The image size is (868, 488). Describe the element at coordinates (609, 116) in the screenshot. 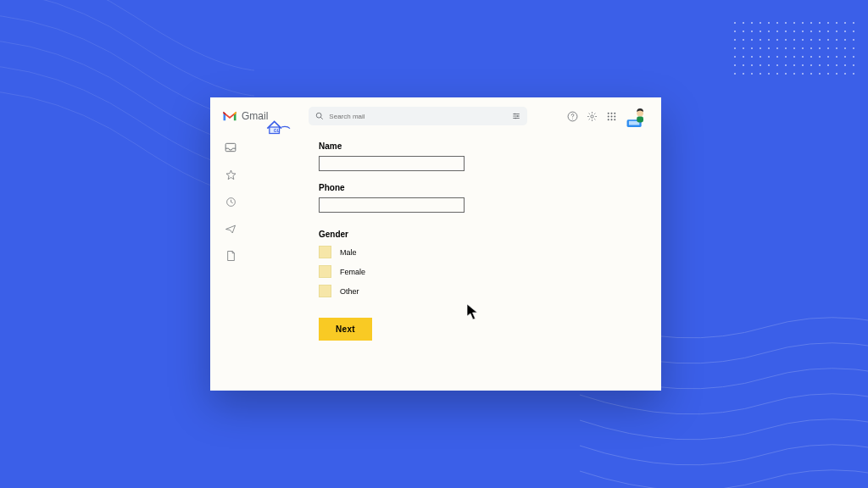

I see `header-actions` at that location.